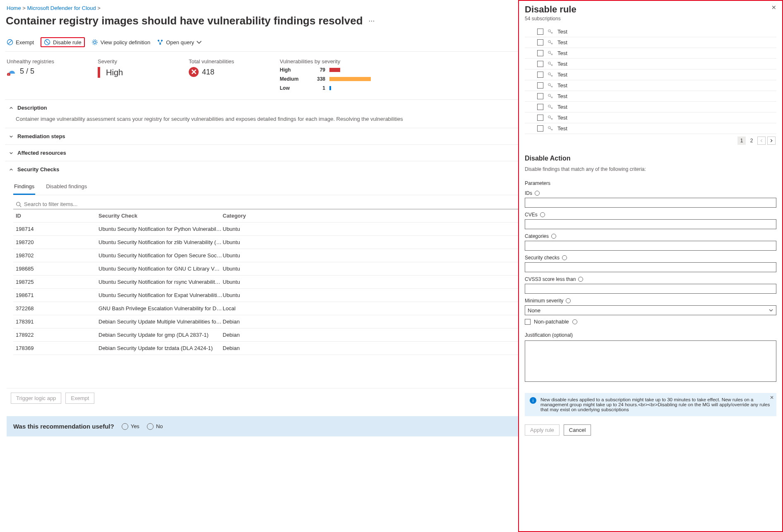 Image resolution: width=783 pixels, height=532 pixels. What do you see at coordinates (772, 398) in the screenshot?
I see `info-dismiss-button: ✕` at bounding box center [772, 398].